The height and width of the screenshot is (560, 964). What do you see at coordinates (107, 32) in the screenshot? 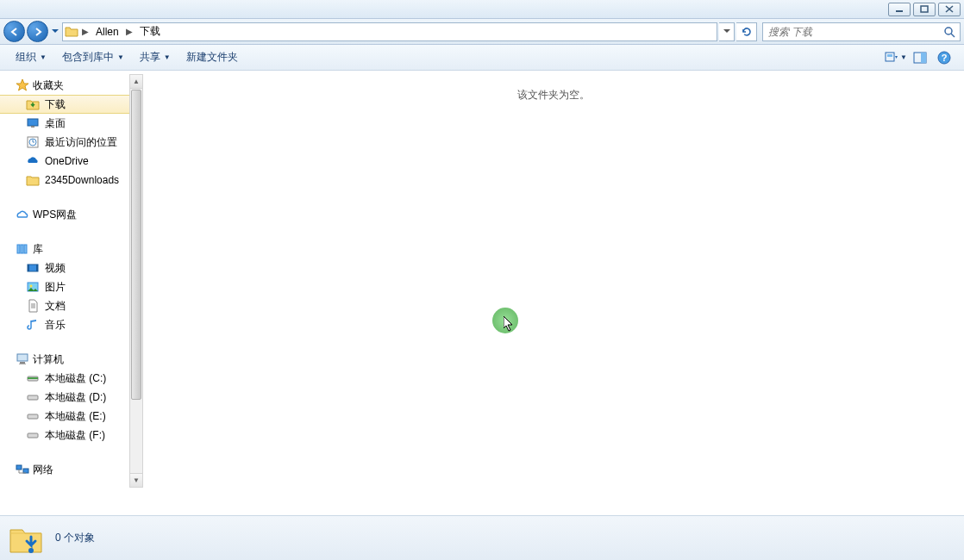
I see `breadcrumb-seg: Allen` at bounding box center [107, 32].